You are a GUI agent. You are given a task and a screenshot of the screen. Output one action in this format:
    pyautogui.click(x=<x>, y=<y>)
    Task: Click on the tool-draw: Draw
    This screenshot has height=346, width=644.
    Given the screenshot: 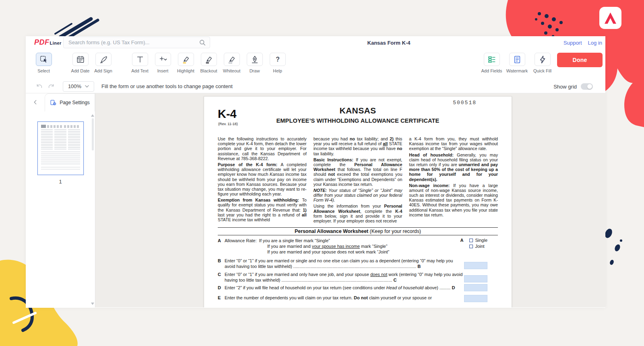 What is the action you would take?
    pyautogui.click(x=254, y=63)
    